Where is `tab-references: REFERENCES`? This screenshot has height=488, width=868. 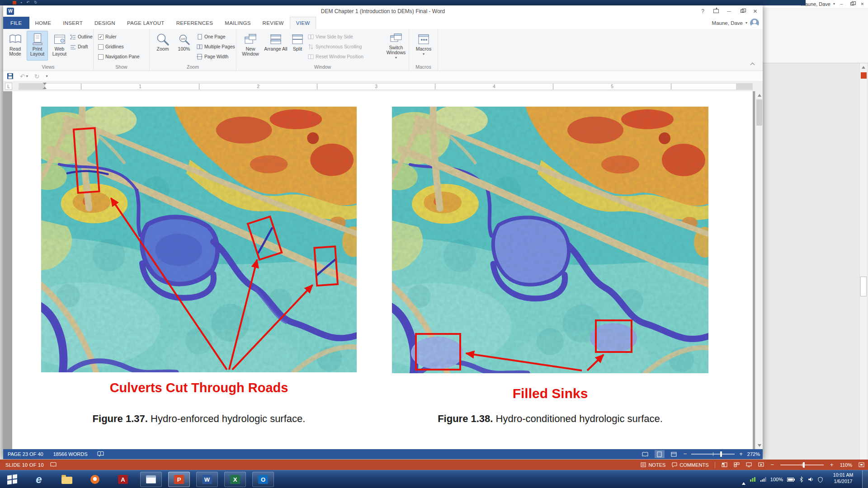
tab-references: REFERENCES is located at coordinates (195, 23).